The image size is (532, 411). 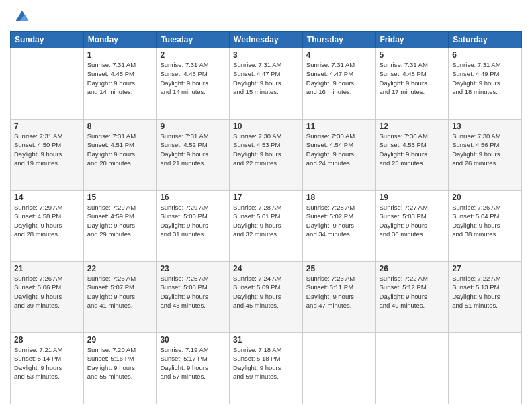 I want to click on day-number: 21, so click(x=47, y=269).